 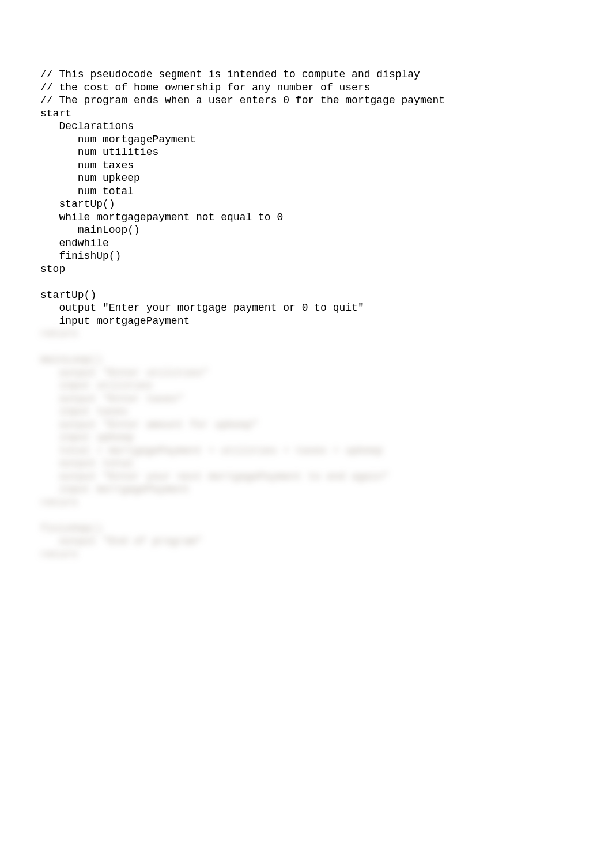 What do you see at coordinates (115, 489) in the screenshot?
I see `blurred-code-line: input mortgagePayment` at bounding box center [115, 489].